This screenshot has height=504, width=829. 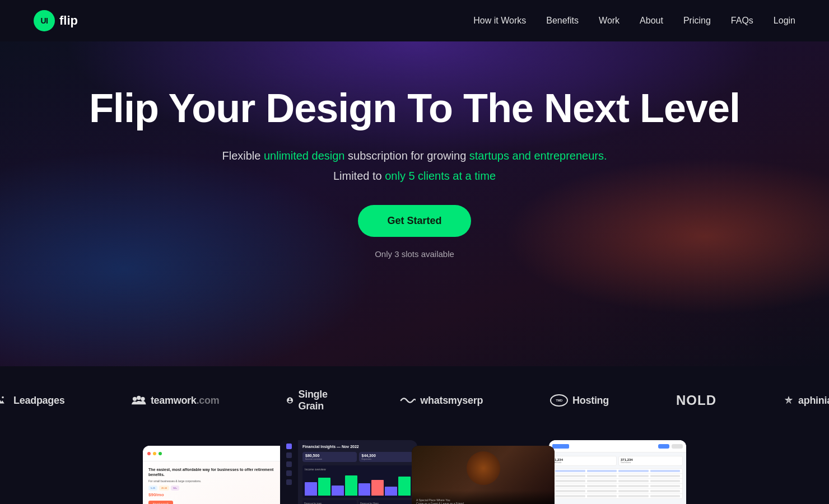 What do you see at coordinates (161, 502) in the screenshot?
I see `mock-1-cta-btn: Need more?` at bounding box center [161, 502].